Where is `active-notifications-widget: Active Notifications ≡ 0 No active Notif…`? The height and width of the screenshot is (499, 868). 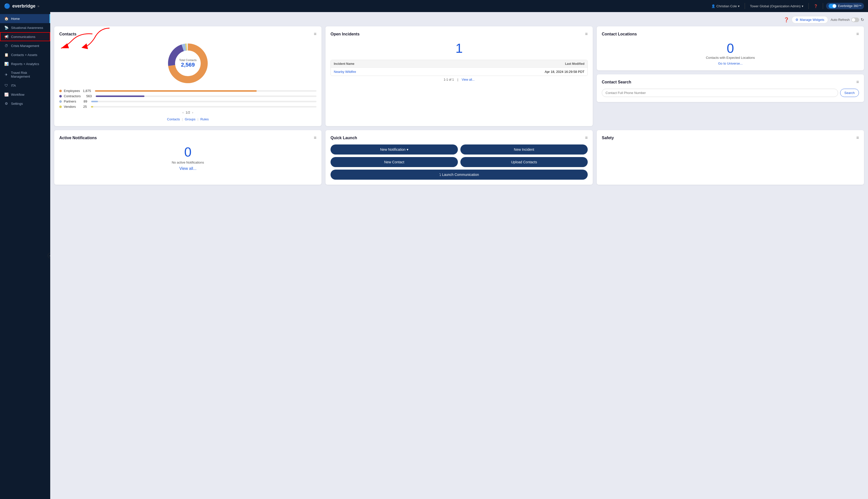
active-notifications-widget: Active Notifications ≡ 0 No active Notif… is located at coordinates (188, 158).